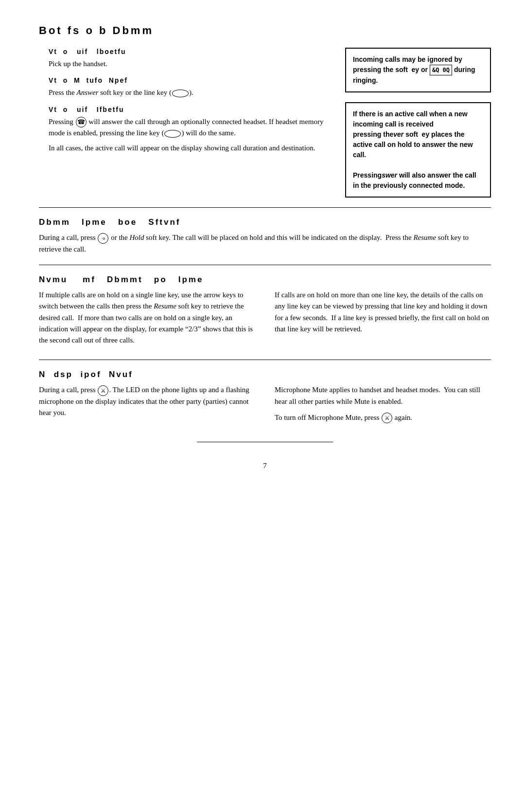 This screenshot has height=812, width=525. What do you see at coordinates (383, 418) in the screenshot?
I see `mute-right-body2: To turn off Microphone Mute, press ⚔ aga…` at bounding box center [383, 418].